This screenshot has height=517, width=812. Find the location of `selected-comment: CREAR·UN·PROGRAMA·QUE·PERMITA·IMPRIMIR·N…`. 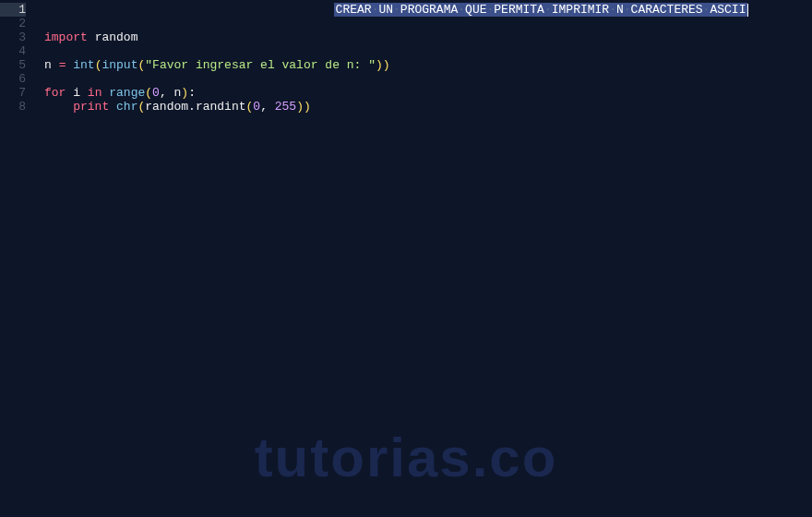

selected-comment: CREAR·UN·PROGRAMA·QUE·PERMITA·IMPRIMIR·N… is located at coordinates (541, 9).